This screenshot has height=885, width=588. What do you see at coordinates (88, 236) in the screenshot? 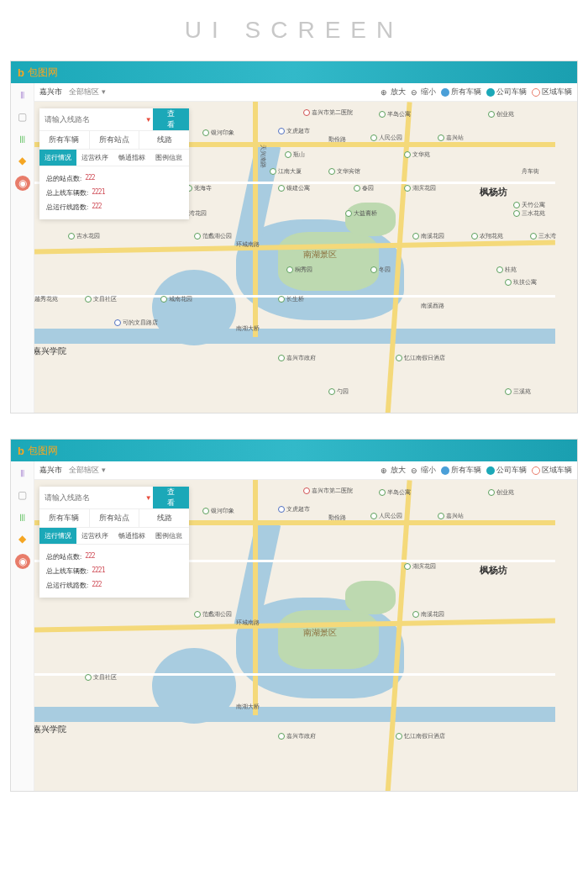
I see `poi-label: 吉水花园` at bounding box center [88, 236].